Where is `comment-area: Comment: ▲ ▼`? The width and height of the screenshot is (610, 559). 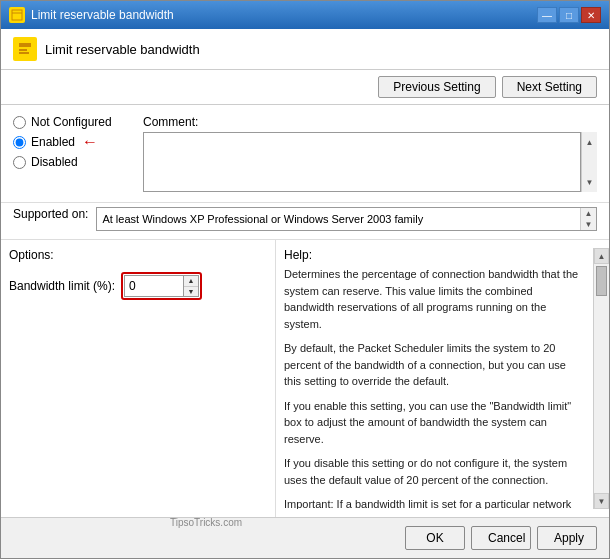
comment-area: Comment: ▲ ▼ is located at coordinates (370, 154).